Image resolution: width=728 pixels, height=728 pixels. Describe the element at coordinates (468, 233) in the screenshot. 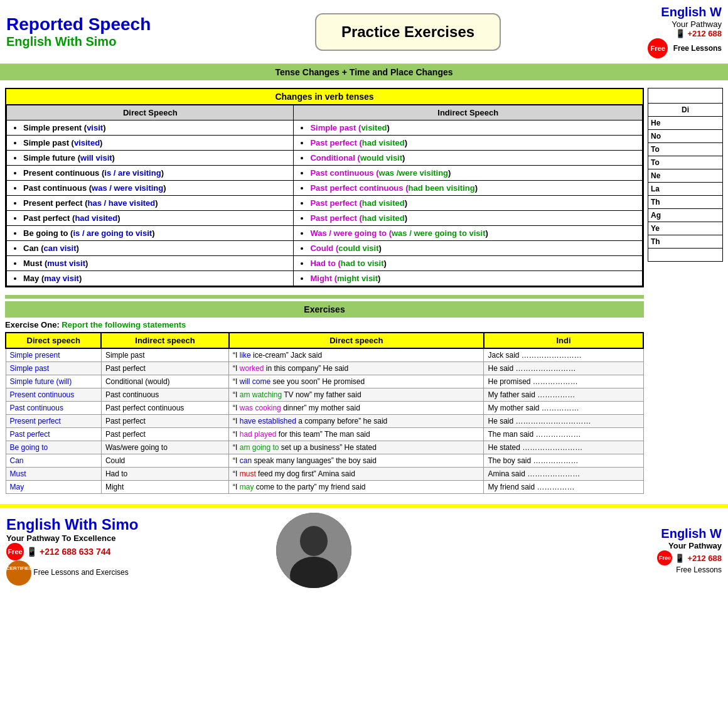

I see `tenses-indirect-cell: Was / were going to (was / were going to…` at that location.